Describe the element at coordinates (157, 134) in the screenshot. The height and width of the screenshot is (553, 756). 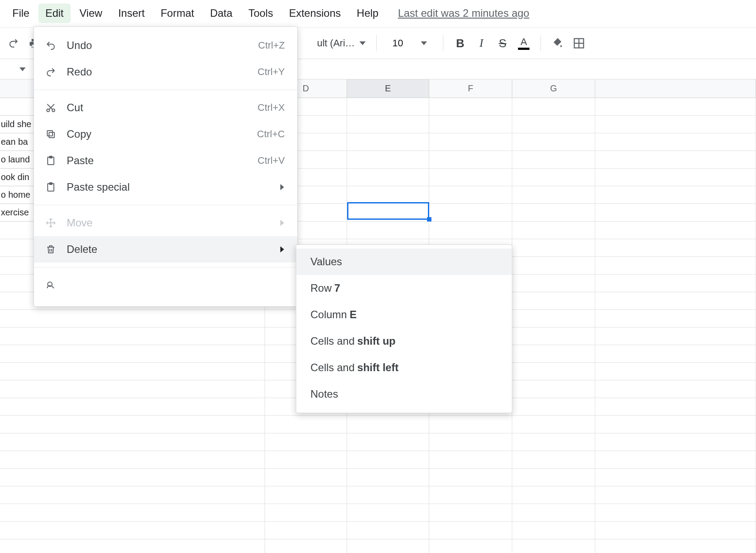
I see `menu-item-label: Copy` at that location.